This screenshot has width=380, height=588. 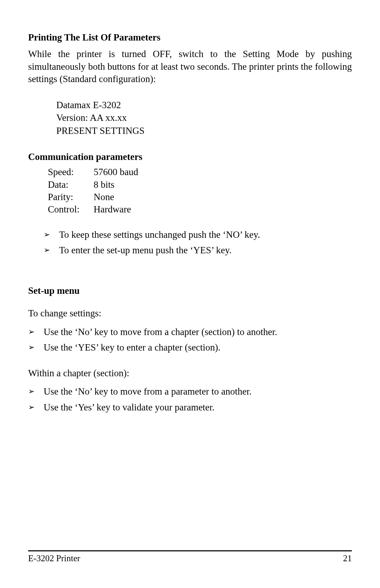 I want to click on table-row: Data: 8 bits, so click(x=93, y=185).